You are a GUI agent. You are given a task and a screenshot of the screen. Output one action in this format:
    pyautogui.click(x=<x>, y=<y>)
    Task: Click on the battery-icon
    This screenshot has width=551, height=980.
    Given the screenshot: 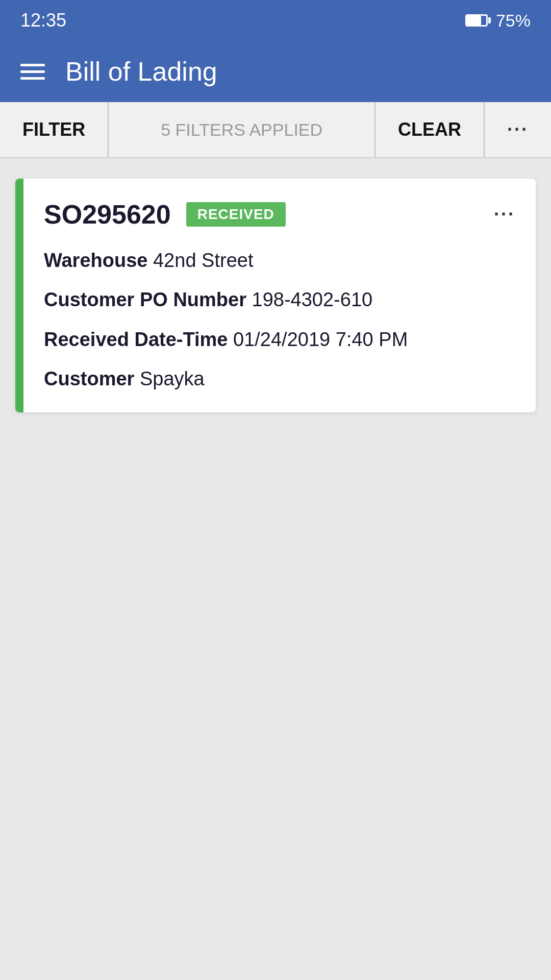 What is the action you would take?
    pyautogui.click(x=477, y=20)
    